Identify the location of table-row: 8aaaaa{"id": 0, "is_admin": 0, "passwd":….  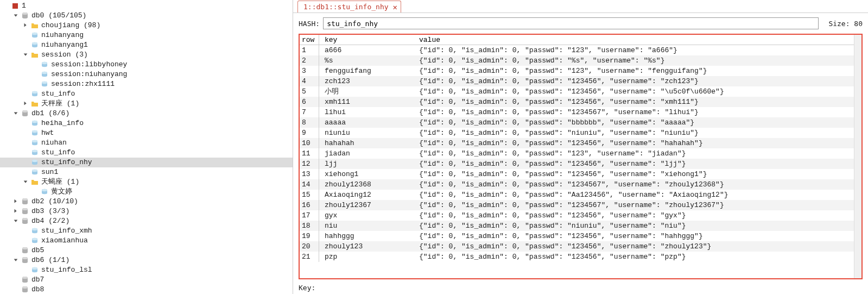
(576, 123).